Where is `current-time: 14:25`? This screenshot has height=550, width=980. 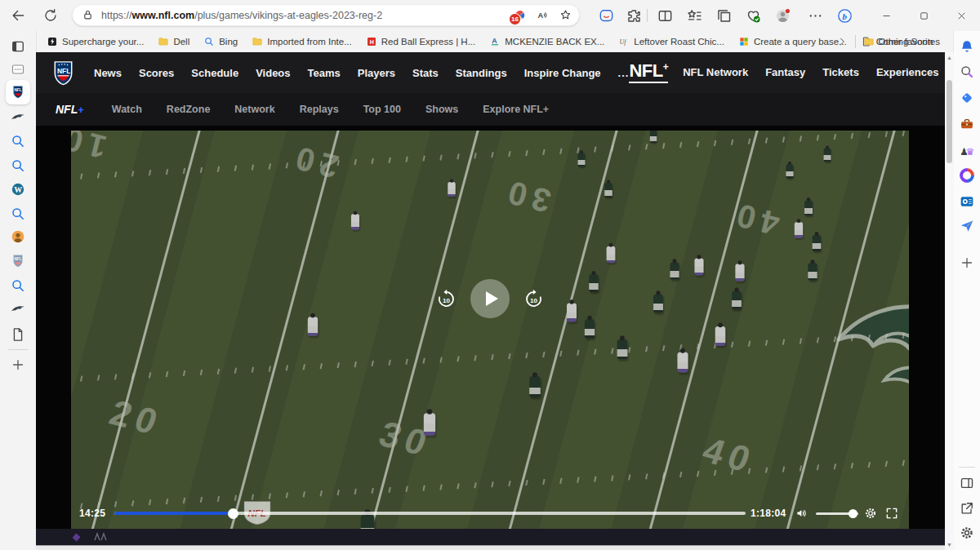 current-time: 14:25 is located at coordinates (92, 513).